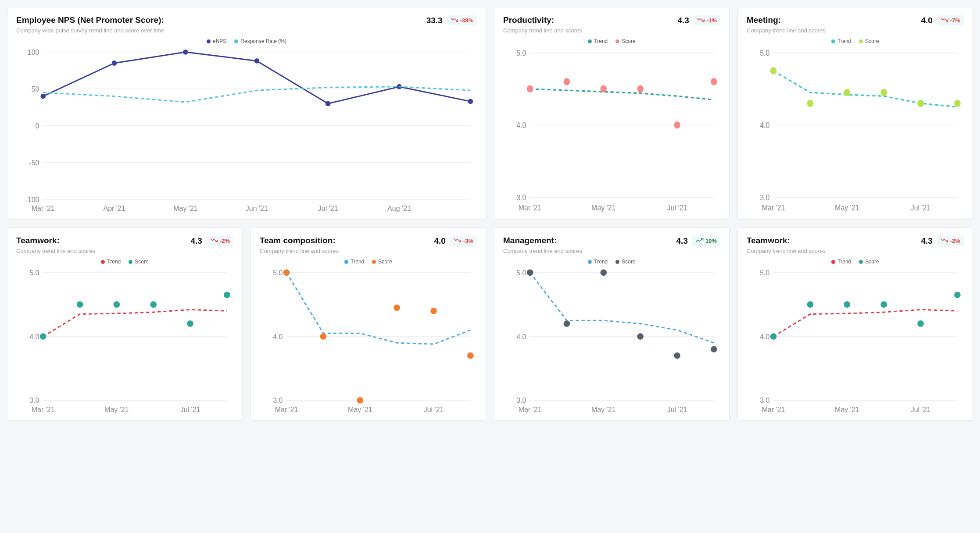  I want to click on svg-text: -50, so click(34, 163).